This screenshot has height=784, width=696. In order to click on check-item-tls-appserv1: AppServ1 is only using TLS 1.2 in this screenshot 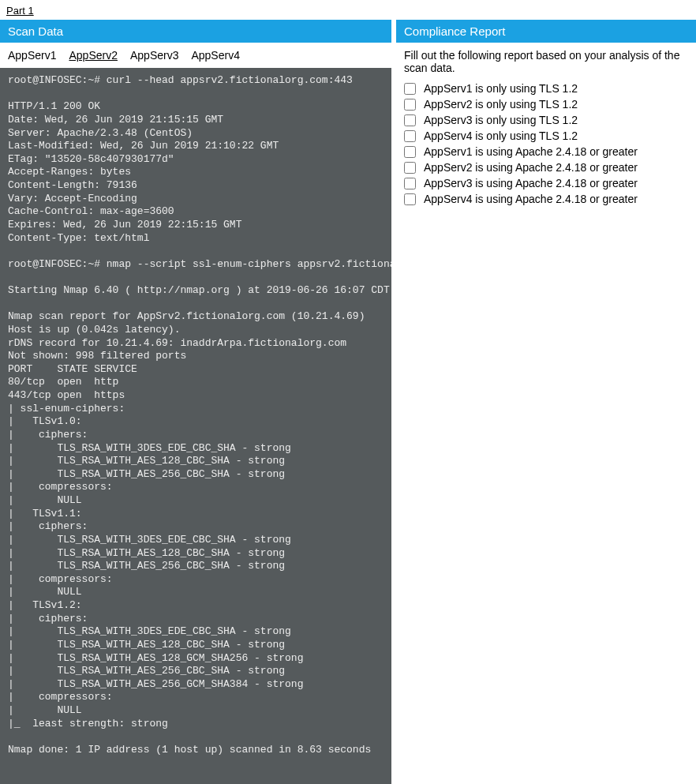, I will do `click(546, 88)`.